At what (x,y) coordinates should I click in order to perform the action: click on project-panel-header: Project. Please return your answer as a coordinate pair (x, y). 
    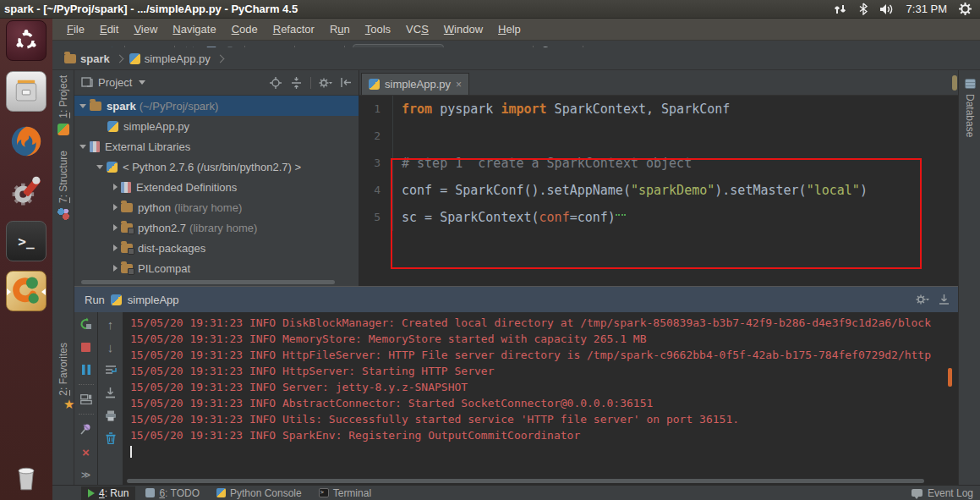
    Looking at the image, I should click on (216, 83).